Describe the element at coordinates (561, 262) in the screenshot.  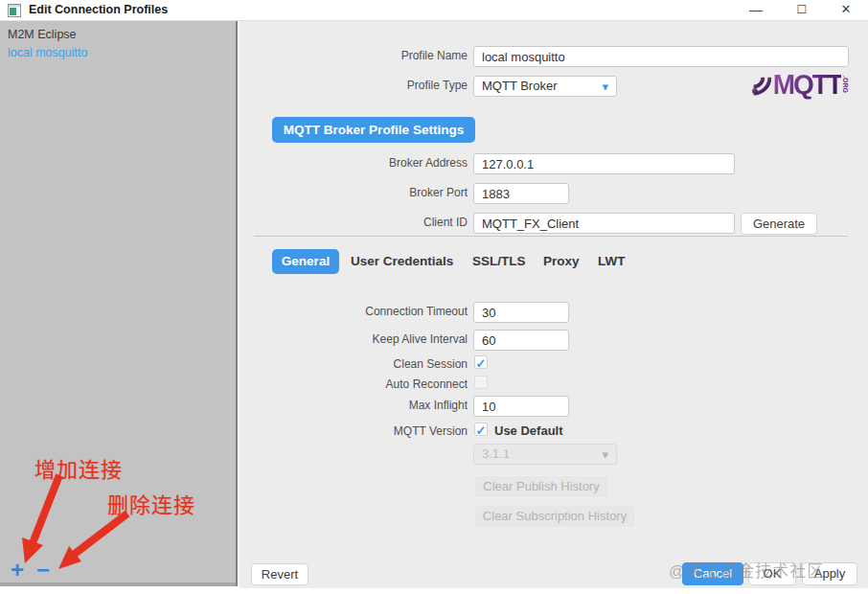
I see `tab-proxy: Proxy` at that location.